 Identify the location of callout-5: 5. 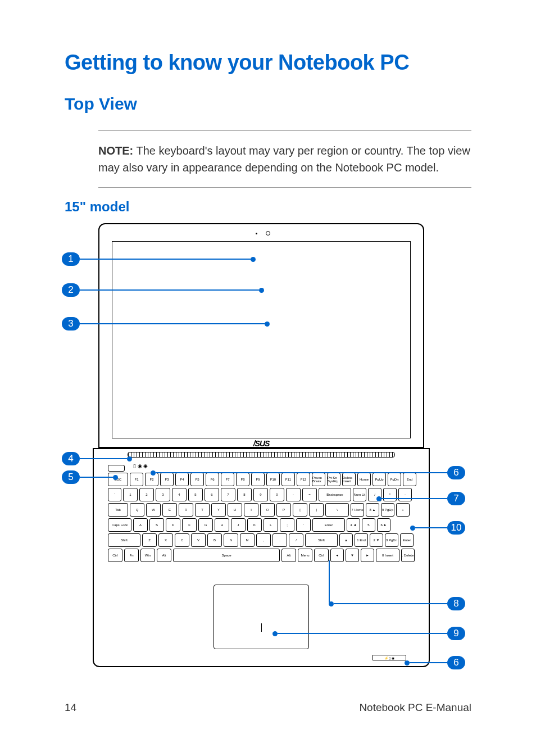
(90, 477).